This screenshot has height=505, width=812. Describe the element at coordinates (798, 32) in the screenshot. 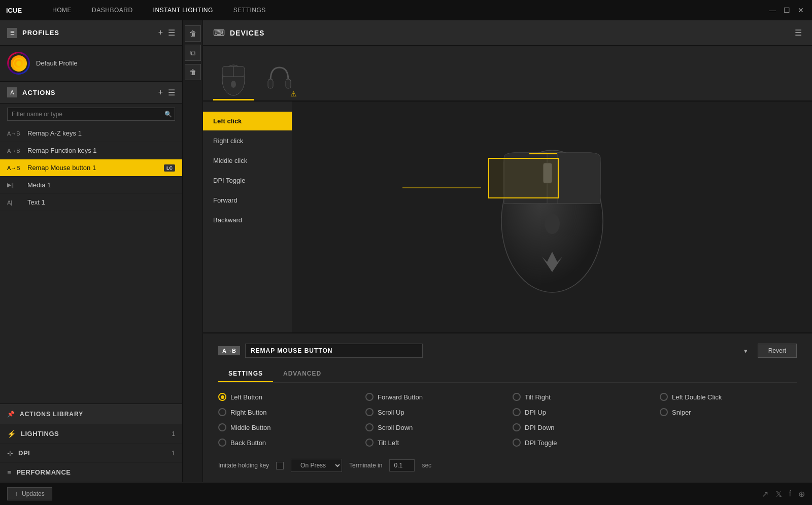

I see `devices-menu-icon: ☰` at that location.